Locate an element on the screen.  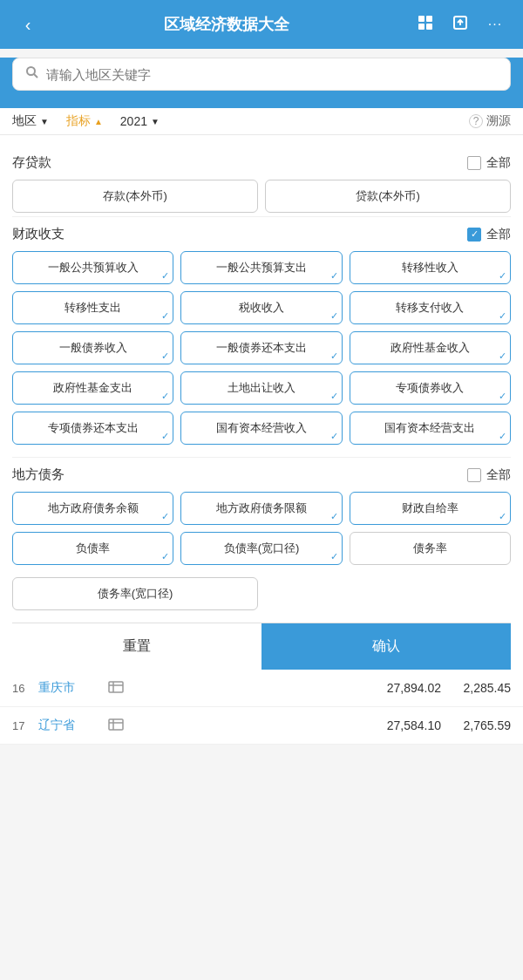
row-val1-17: 27,584.10 is located at coordinates (288, 725).